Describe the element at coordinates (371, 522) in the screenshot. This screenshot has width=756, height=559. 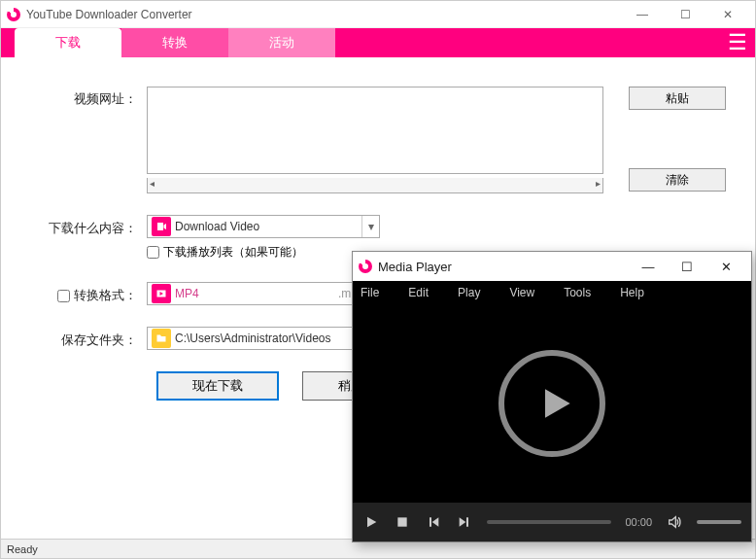
I see `play-button` at that location.